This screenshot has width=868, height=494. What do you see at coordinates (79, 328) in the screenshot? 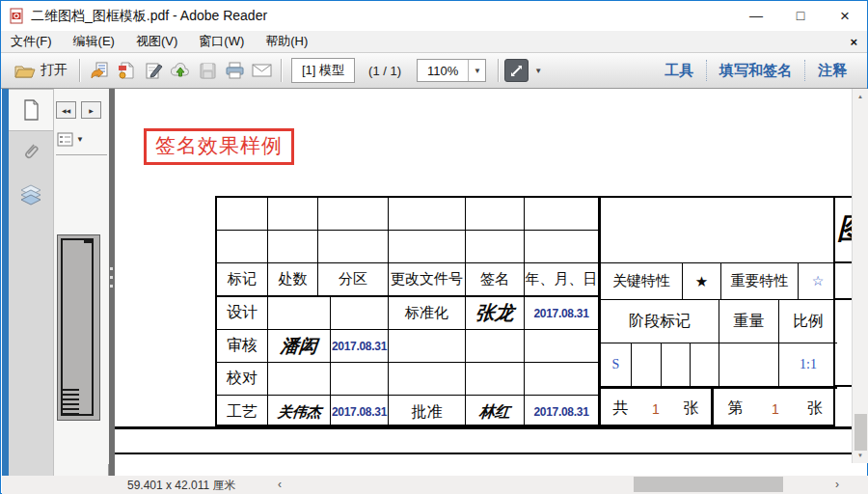
I see `page-1-thumbnail` at bounding box center [79, 328].